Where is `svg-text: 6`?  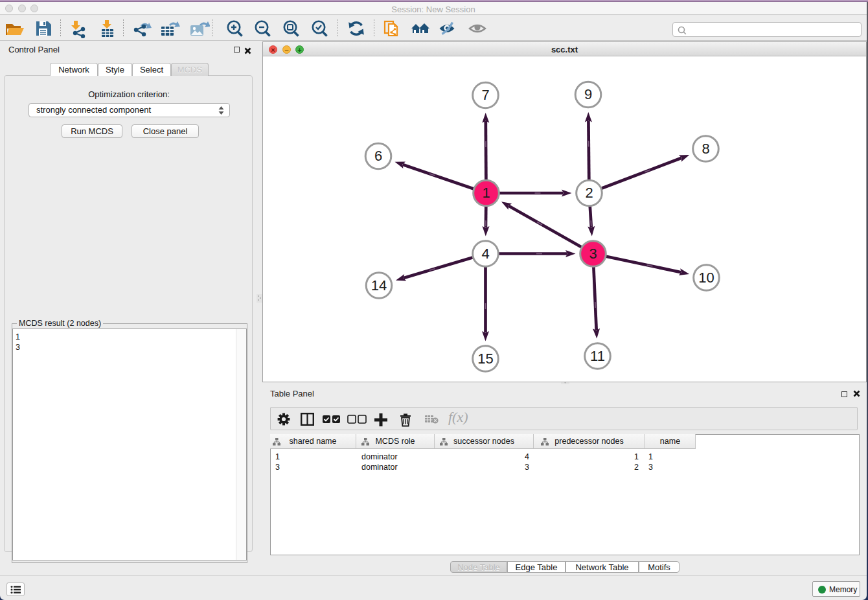
svg-text: 6 is located at coordinates (378, 156).